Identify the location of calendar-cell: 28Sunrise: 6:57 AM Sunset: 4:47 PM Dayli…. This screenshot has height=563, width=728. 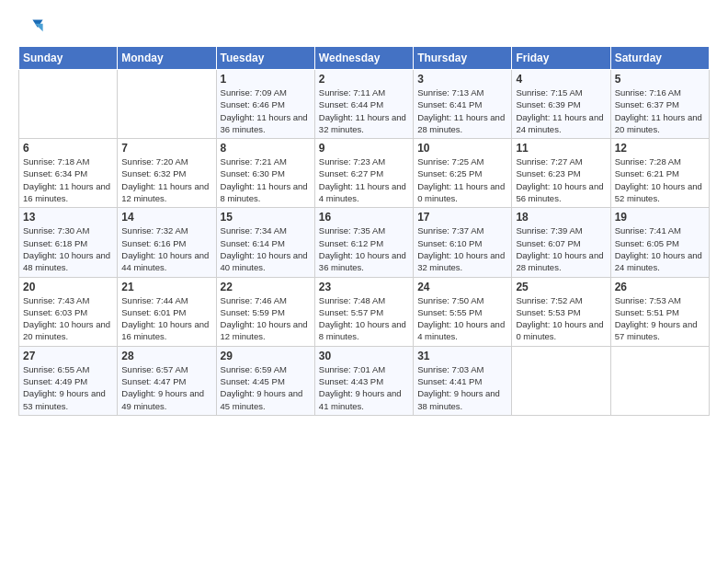
(167, 381).